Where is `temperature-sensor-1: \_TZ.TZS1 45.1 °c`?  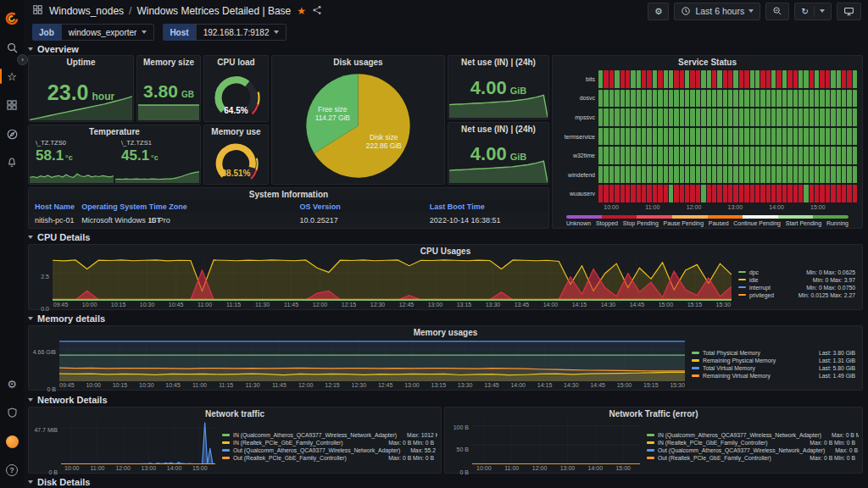 temperature-sensor-1: \_TZ.TZS1 45.1 °c is located at coordinates (158, 161).